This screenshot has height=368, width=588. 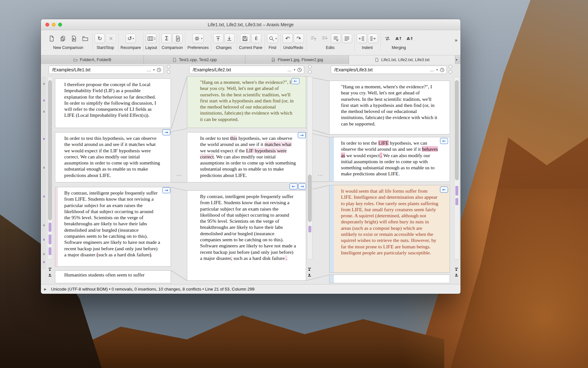 I want to click on find-button: ▾, so click(x=272, y=38).